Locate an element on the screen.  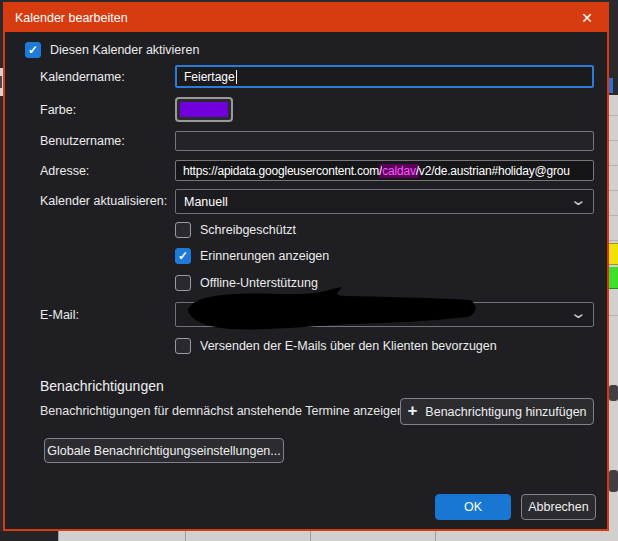
background-calendar-columns is located at coordinates (309, 536).